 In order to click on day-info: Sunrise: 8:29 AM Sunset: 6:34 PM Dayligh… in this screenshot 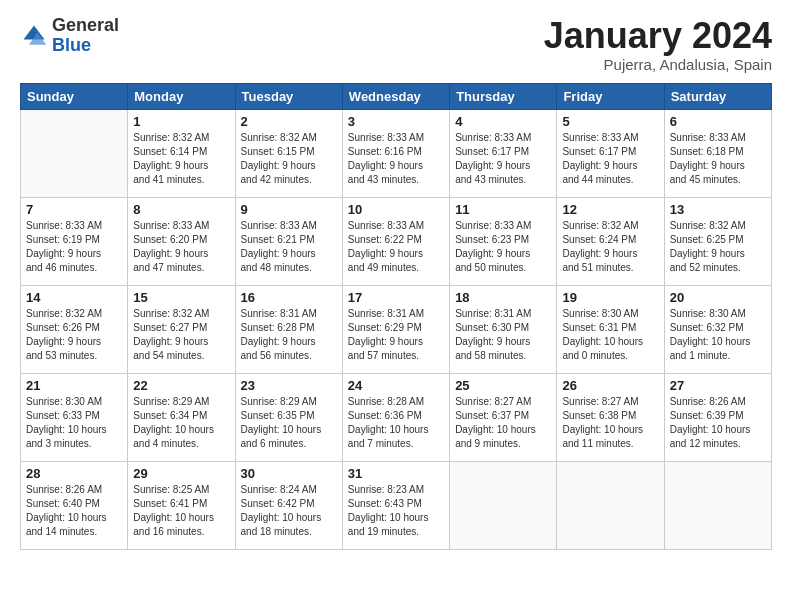, I will do `click(181, 423)`.